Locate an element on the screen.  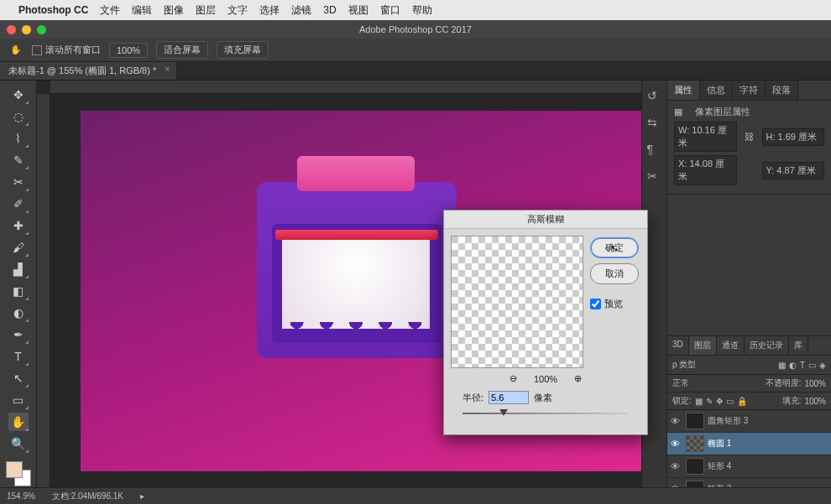
height-field: H: 1.69 厘米 is located at coordinates (794, 138).